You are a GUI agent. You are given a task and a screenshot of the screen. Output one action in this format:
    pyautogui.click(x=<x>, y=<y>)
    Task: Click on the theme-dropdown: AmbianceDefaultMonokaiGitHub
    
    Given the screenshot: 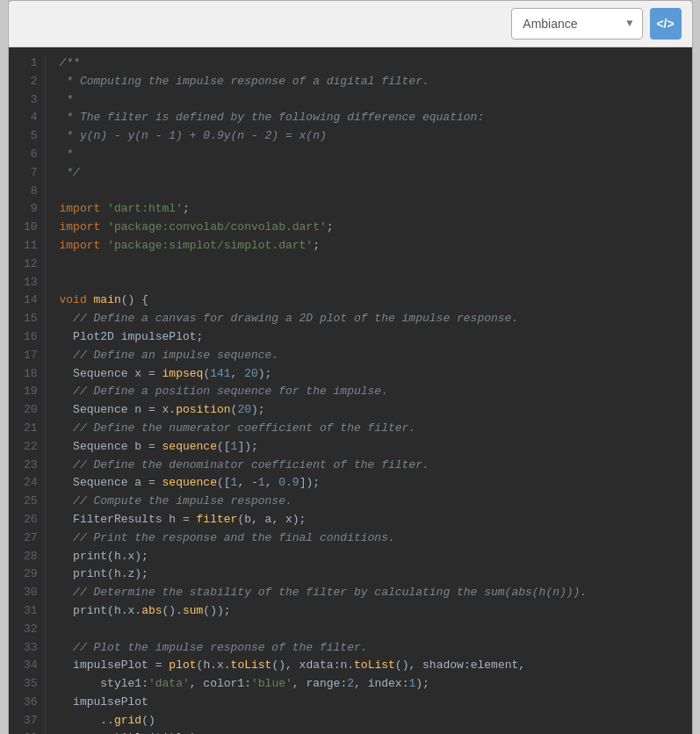 What is the action you would take?
    pyautogui.click(x=565, y=24)
    